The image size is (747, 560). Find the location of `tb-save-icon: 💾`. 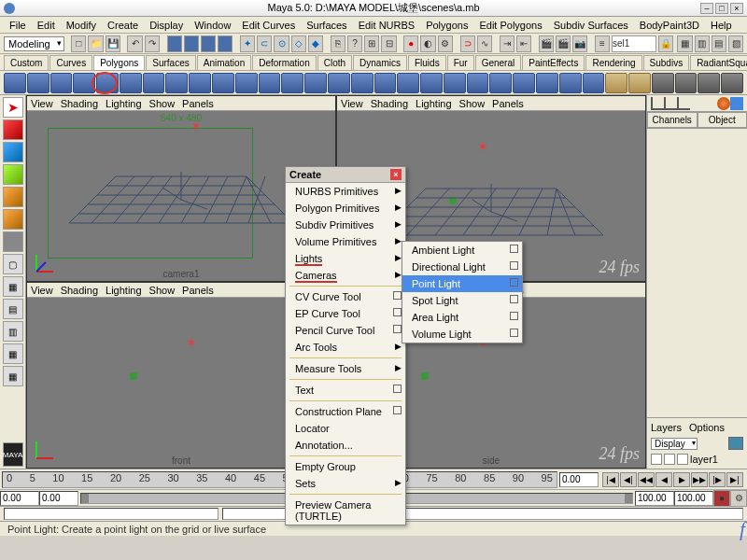

tb-save-icon: 💾 is located at coordinates (113, 44).